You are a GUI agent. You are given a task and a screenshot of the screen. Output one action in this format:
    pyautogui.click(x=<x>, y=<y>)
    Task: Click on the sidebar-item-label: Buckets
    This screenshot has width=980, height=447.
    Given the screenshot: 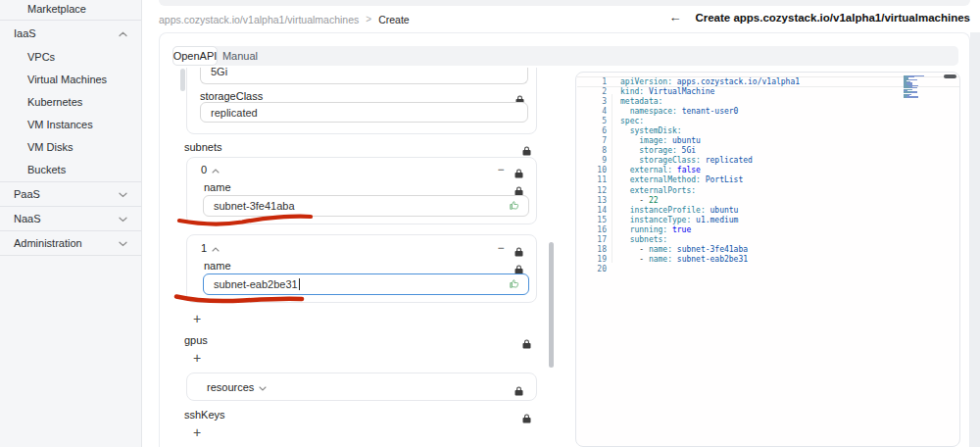 What is the action you would take?
    pyautogui.click(x=47, y=170)
    